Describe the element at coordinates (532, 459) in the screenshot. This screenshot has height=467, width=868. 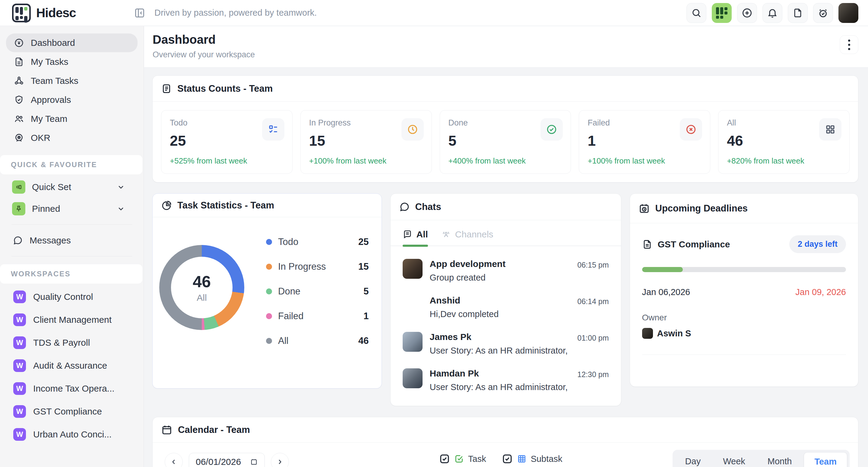
I see `subtask-toggle: Subtask` at that location.